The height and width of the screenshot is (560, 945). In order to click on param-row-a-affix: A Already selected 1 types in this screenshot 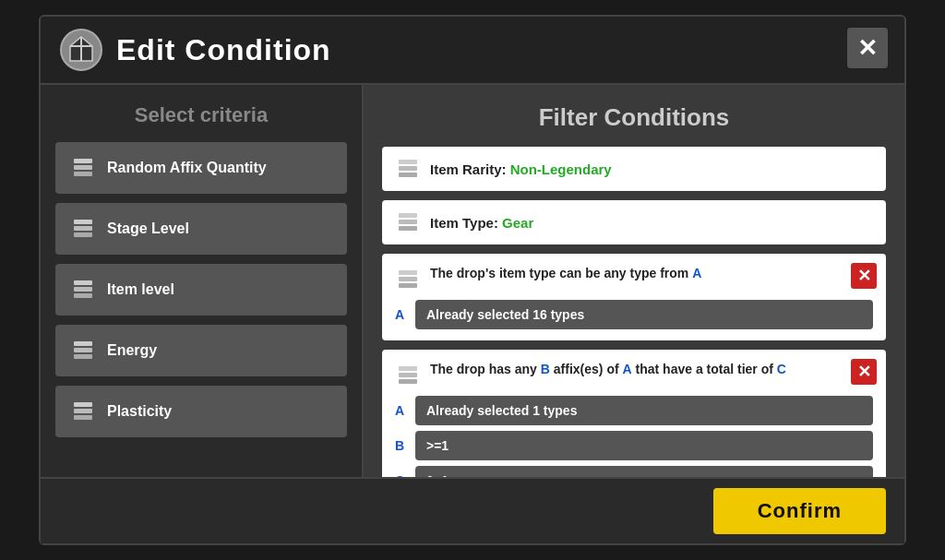, I will do `click(634, 411)`.